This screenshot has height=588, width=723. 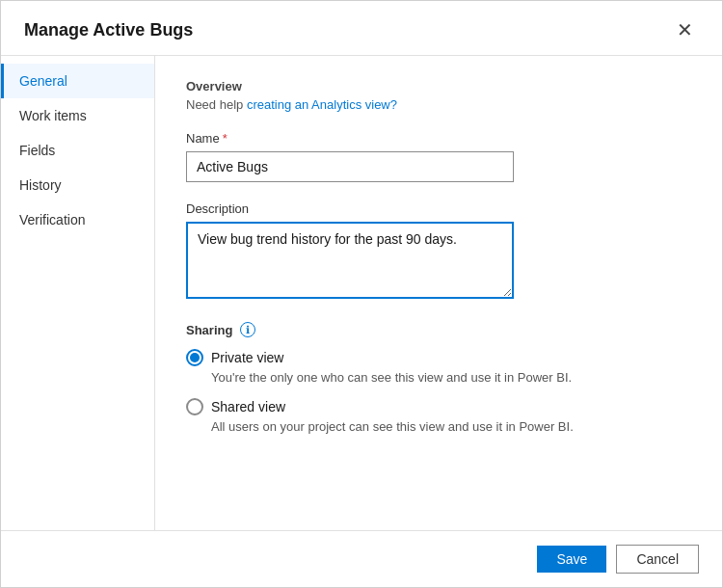 I want to click on private-view-label: Private view, so click(x=247, y=358).